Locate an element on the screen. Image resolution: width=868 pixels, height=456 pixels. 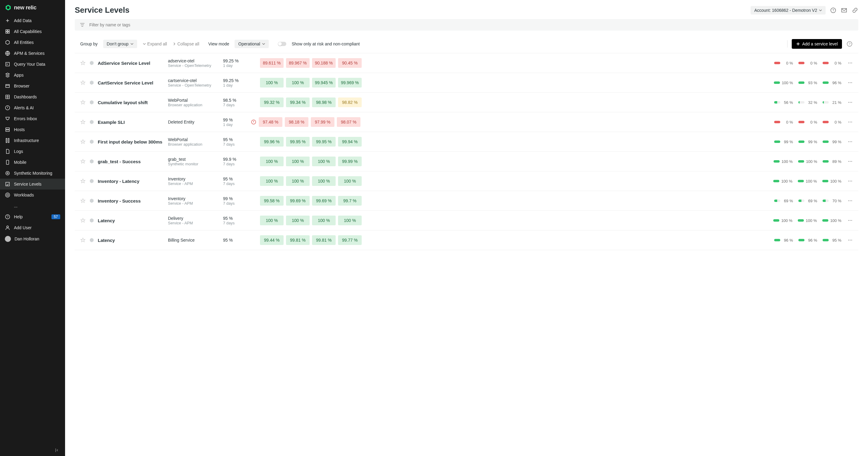
sli-name: grab_test - Success is located at coordinates (131, 162).